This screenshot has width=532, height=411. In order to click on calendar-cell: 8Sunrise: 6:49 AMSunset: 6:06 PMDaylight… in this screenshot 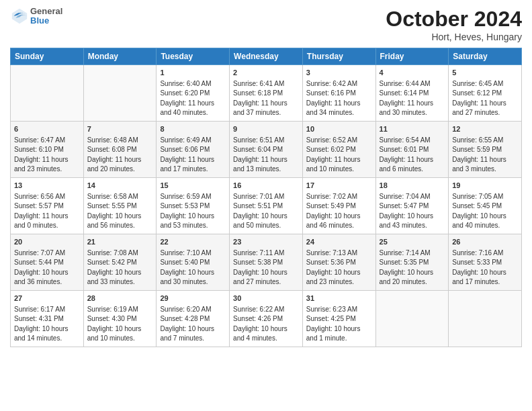, I will do `click(193, 149)`.